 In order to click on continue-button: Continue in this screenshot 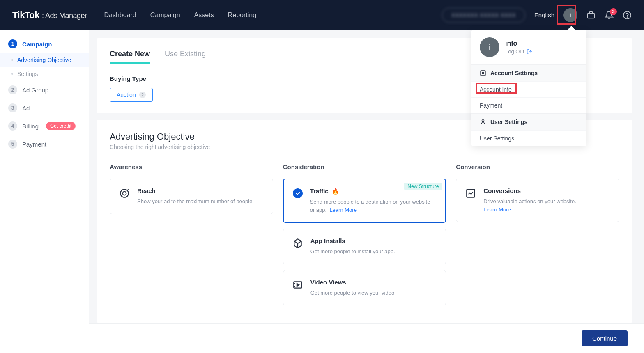, I will do `click(605, 338)`.